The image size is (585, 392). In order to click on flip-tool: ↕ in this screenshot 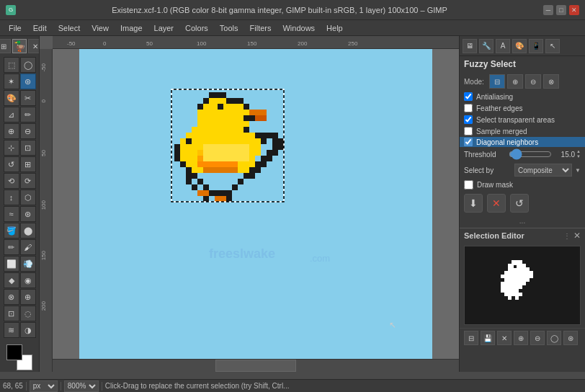, I will do `click(12, 197)`.